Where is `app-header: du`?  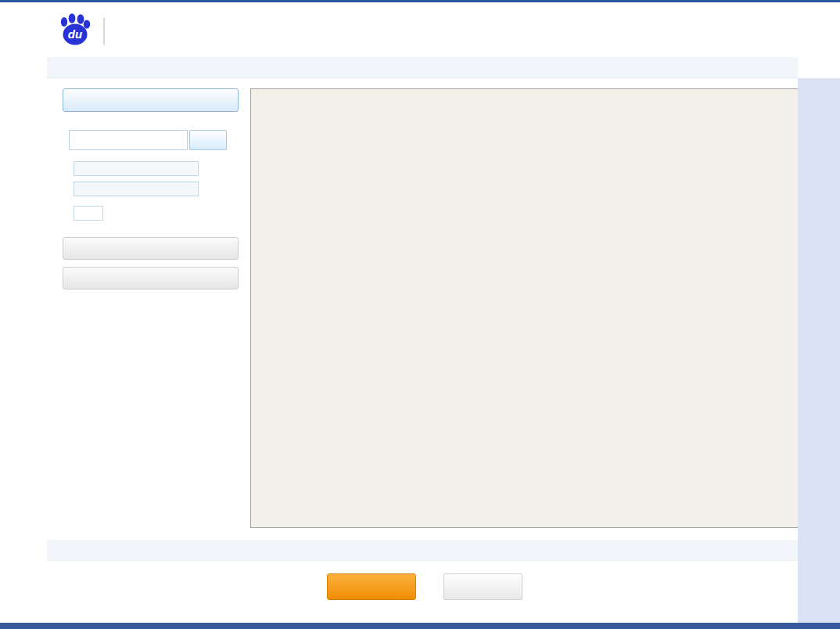
app-header: du is located at coordinates (420, 30).